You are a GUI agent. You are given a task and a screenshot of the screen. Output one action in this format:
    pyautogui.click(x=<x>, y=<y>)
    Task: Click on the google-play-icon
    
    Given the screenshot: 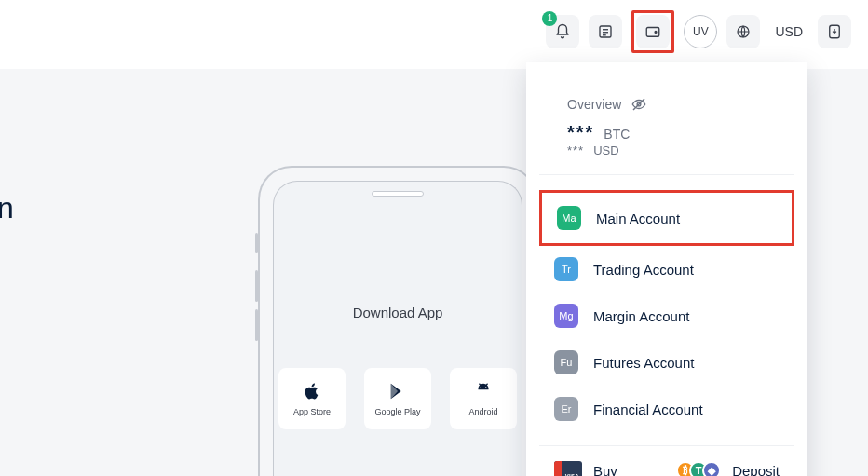 What is the action you would take?
    pyautogui.click(x=398, y=391)
    